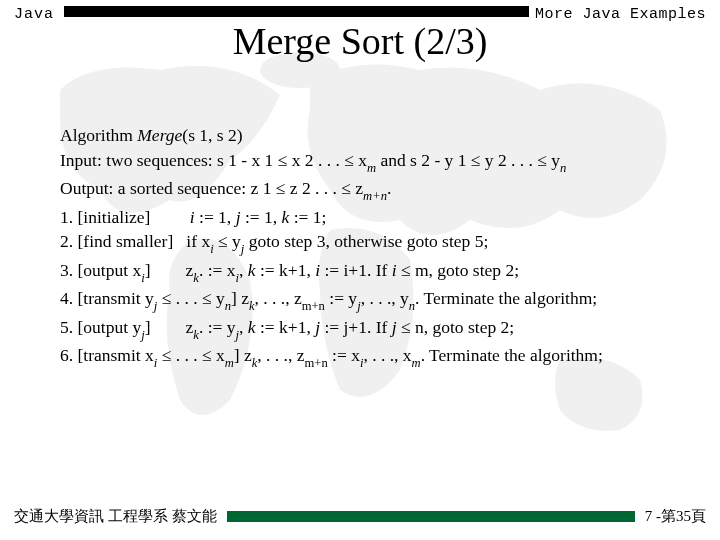 The width and height of the screenshot is (720, 540). I want to click on algorithm-step-5: 5. [output yj] zk. := yj, k := k+1, j :=…, so click(368, 329).